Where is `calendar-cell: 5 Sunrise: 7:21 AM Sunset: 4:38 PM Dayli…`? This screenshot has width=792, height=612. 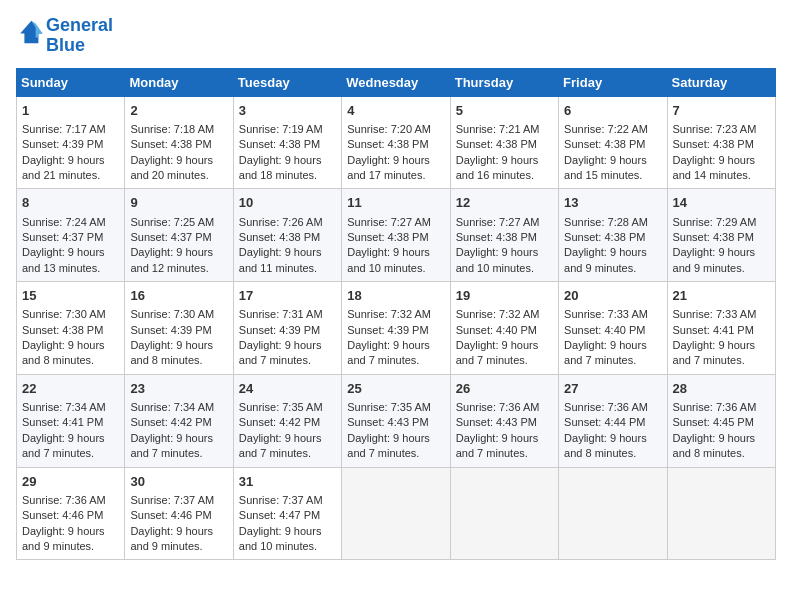 calendar-cell: 5 Sunrise: 7:21 AM Sunset: 4:38 PM Dayli… is located at coordinates (504, 142).